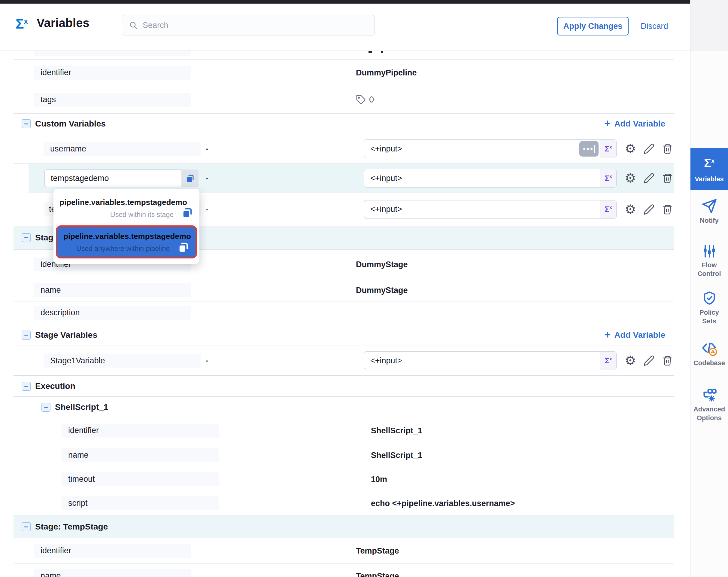 Image resolution: width=728 pixels, height=577 pixels. I want to click on name-value: TempStage, so click(378, 574).